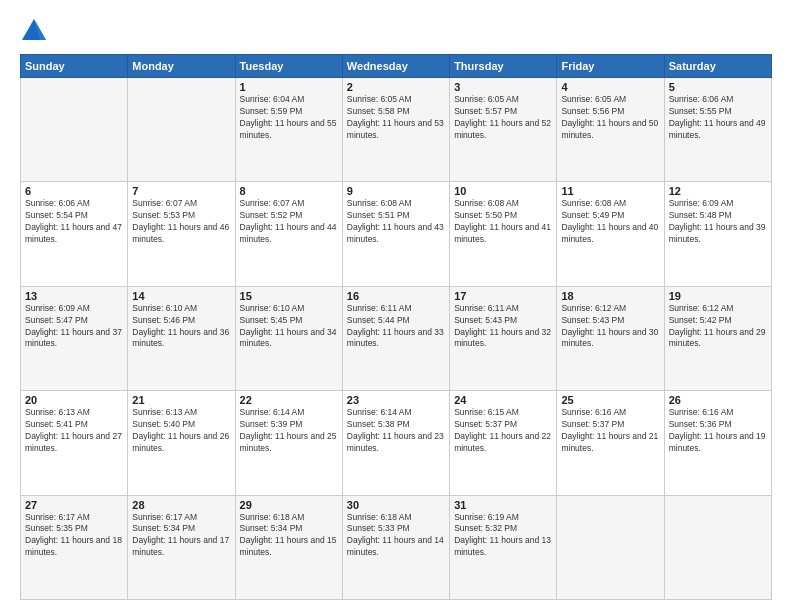  Describe the element at coordinates (718, 66) in the screenshot. I see `weekday-header-saturday: Saturday` at that location.